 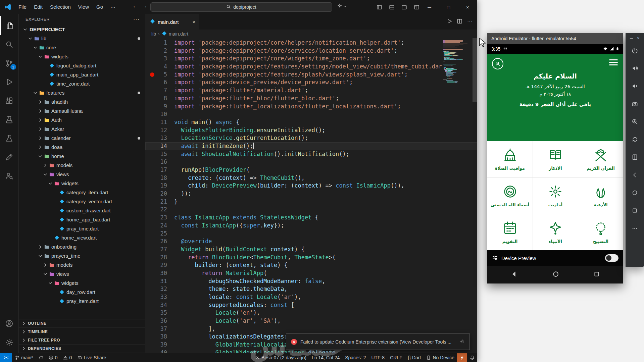 What do you see at coordinates (82, 219) in the screenshot?
I see `file-home-app-bar-dart: home_app_bar.dart` at bounding box center [82, 219].